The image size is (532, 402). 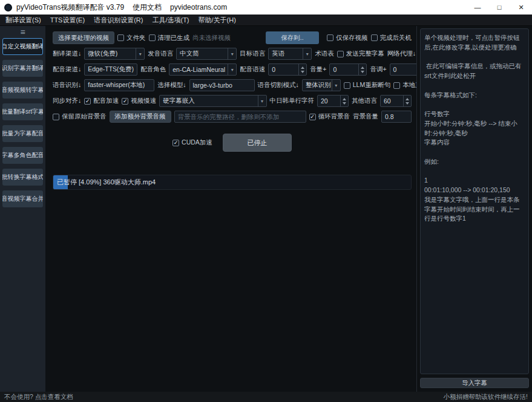 What do you see at coordinates (102, 101) in the screenshot?
I see `dub-speedup-checkbox: 配音加速` at bounding box center [102, 101].